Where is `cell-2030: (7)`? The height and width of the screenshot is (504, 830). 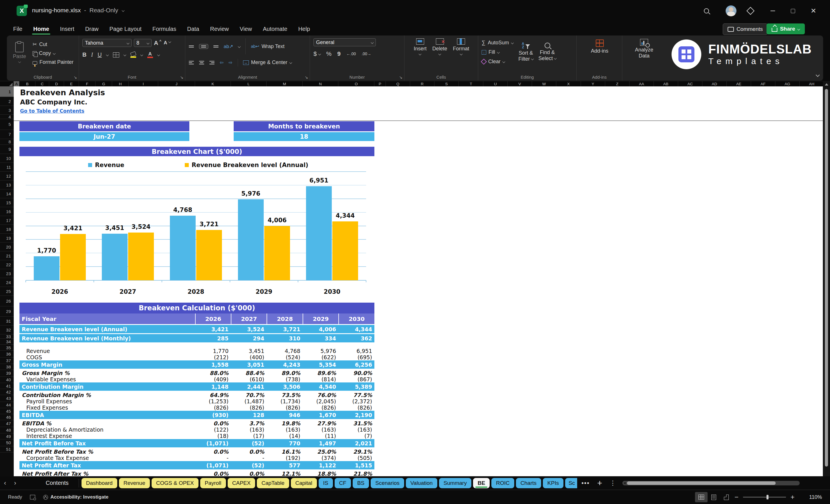 cell-2030: (7) is located at coordinates (356, 436).